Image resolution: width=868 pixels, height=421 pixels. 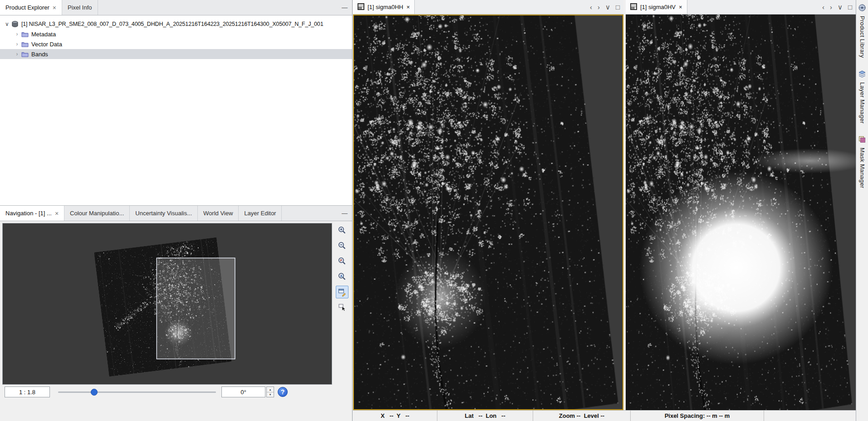 I want to click on zoom-in-icon, so click(x=342, y=230).